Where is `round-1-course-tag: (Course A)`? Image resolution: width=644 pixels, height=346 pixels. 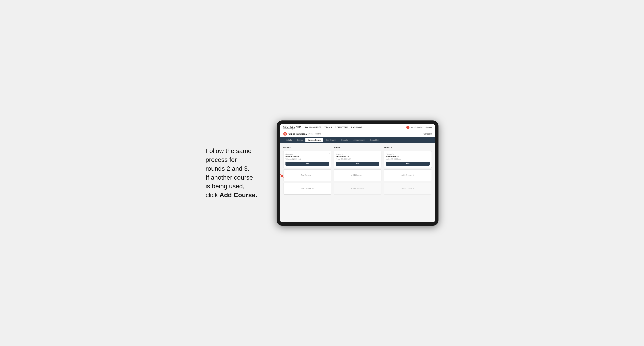 round-1-course-tag: (Course A) is located at coordinates (307, 154).